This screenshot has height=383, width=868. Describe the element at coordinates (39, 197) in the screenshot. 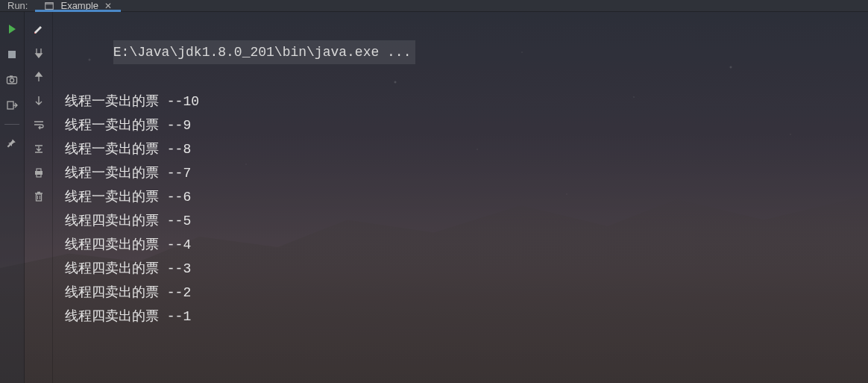

I see `console-control-rail` at that location.